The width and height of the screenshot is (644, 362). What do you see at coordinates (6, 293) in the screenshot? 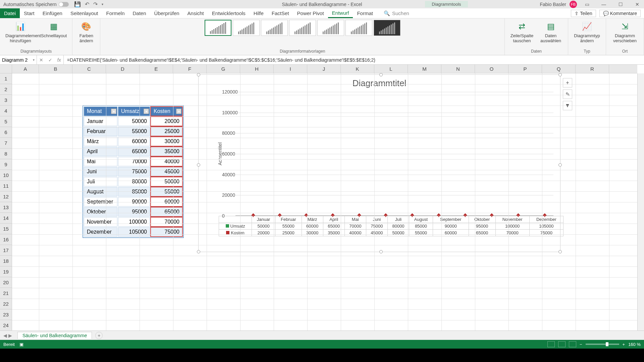
I see `row-header: 21` at bounding box center [6, 293].